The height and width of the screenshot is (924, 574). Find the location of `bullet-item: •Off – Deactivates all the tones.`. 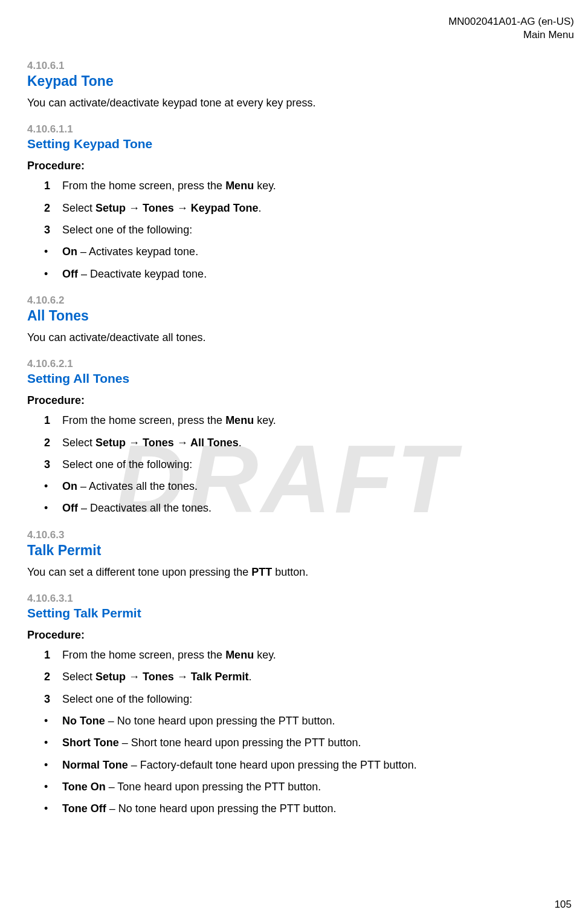

bullet-item: •Off – Deactivates all the tones. is located at coordinates (294, 508).